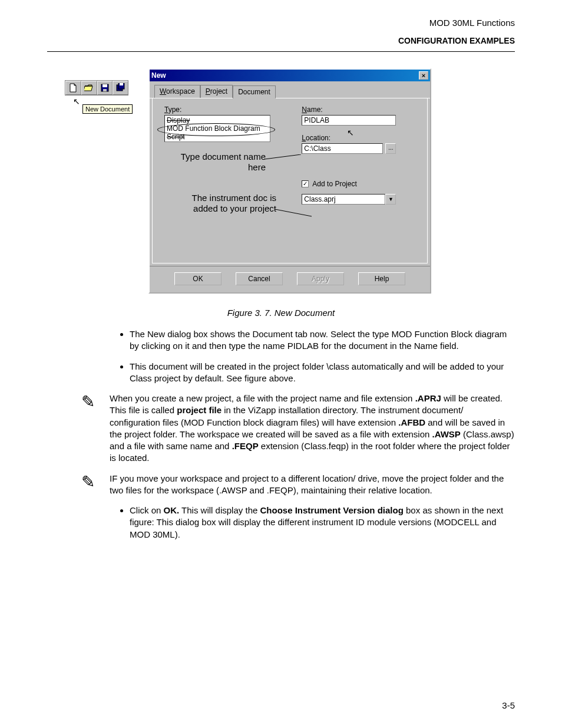  I want to click on dialog-button-row: OK Cancel Apply Help, so click(290, 279).